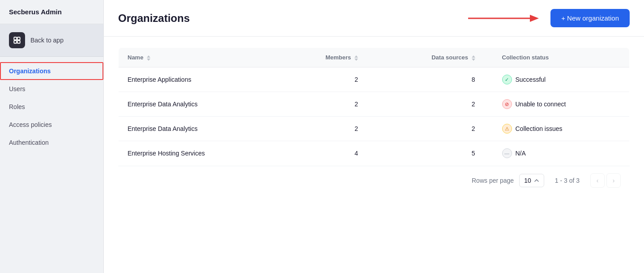  What do you see at coordinates (532, 181) in the screenshot?
I see `rows-per-page-select: 10` at bounding box center [532, 181].